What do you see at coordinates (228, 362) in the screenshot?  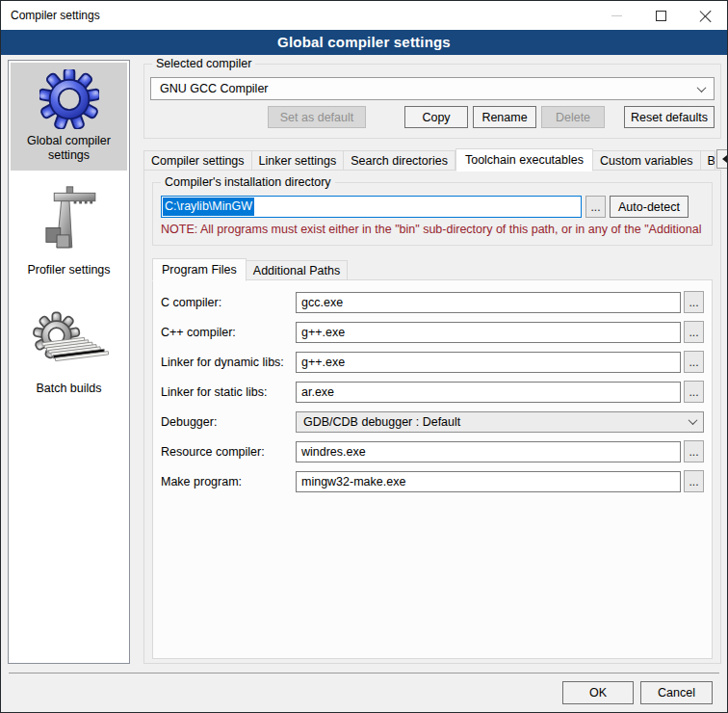 I see `field-label: Linker for dynamic libs:` at bounding box center [228, 362].